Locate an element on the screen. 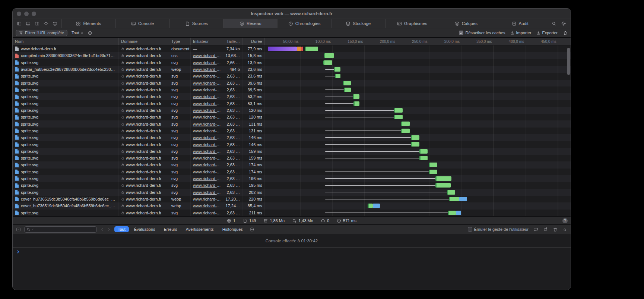 The height and width of the screenshot is (299, 644). console-tab-erreurs: Erreurs is located at coordinates (171, 229).